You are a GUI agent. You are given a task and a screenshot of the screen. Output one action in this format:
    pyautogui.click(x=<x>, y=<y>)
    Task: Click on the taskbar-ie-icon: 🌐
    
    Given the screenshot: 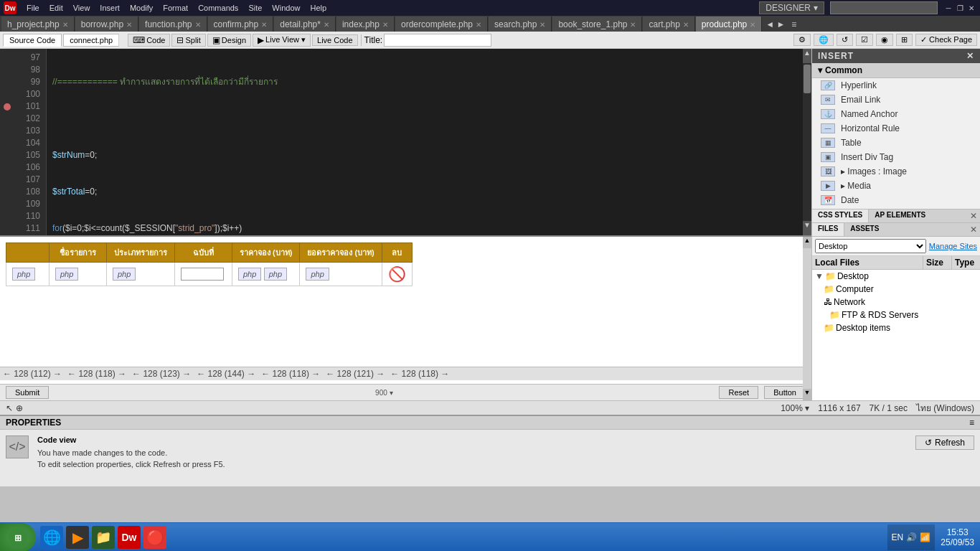 What is the action you would take?
    pyautogui.click(x=52, y=537)
    